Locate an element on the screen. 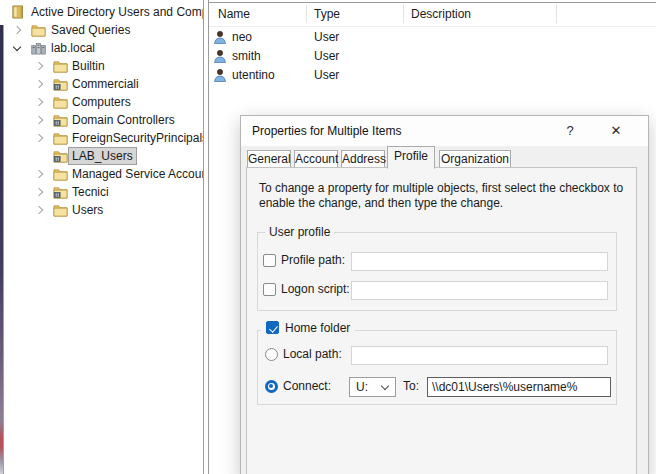  home-folder-to-input is located at coordinates (519, 387).